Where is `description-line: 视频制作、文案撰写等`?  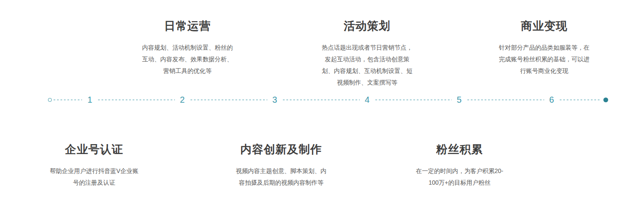
description-line: 视频制作、文案撰写等 is located at coordinates (367, 83).